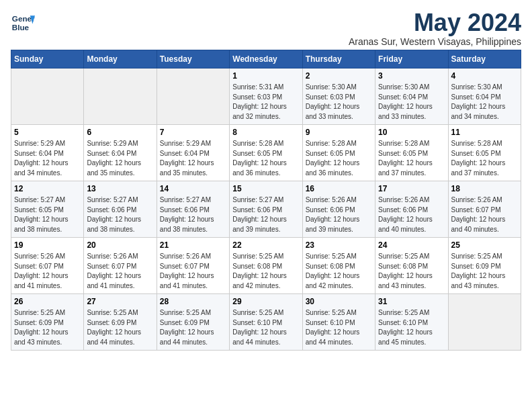 This screenshot has height=411, width=532. I want to click on day-info: Sunrise: 5:25 AMSunset: 6:10 PMDaylight:…, so click(339, 328).